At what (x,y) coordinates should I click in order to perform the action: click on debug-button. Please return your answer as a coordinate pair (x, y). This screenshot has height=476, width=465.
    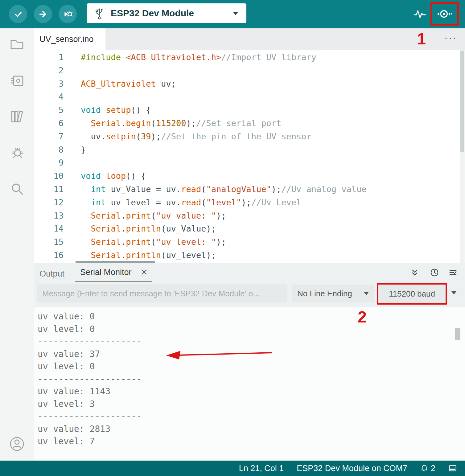
    Looking at the image, I should click on (68, 14).